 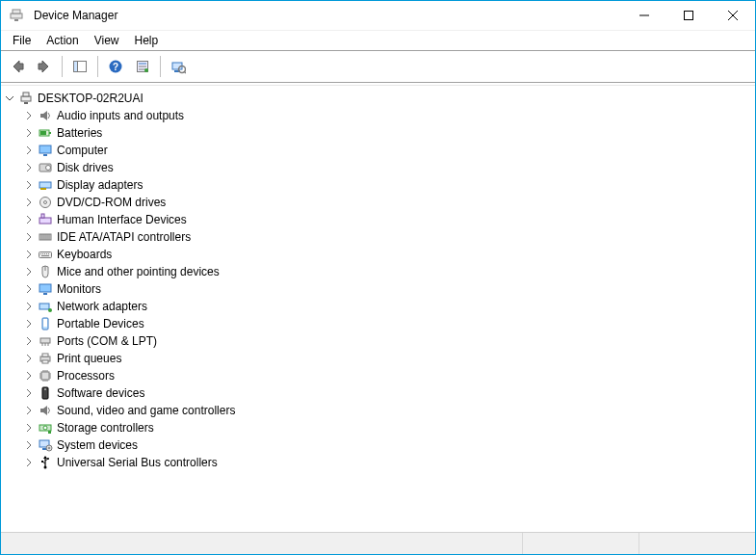 What do you see at coordinates (26, 98) in the screenshot?
I see `computer-icon` at bounding box center [26, 98].